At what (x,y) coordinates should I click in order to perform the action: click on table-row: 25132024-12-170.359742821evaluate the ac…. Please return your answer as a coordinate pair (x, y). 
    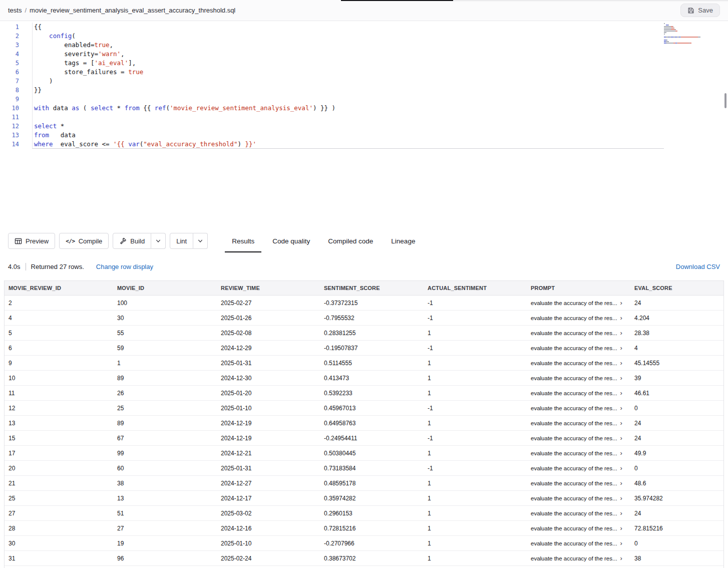
    Looking at the image, I should click on (364, 498).